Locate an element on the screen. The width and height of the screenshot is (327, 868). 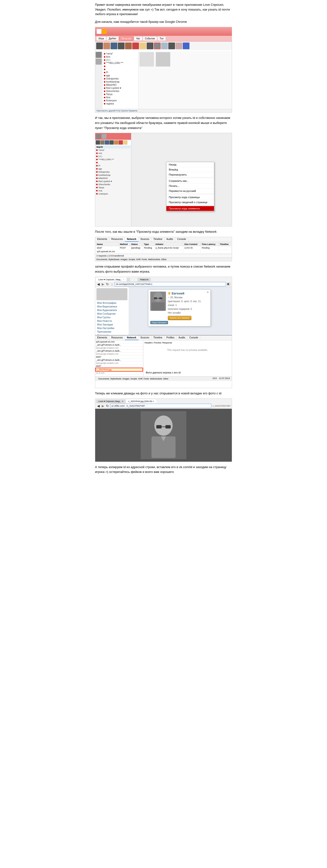
user-item-8: Gidraponka is located at coordinates (120, 79).